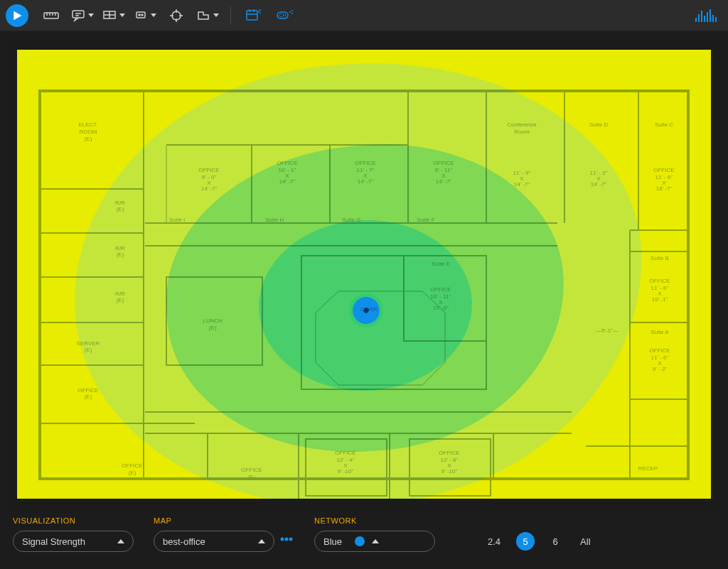 The width and height of the screenshot is (728, 569). What do you see at coordinates (585, 541) in the screenshot?
I see `band-all: All` at bounding box center [585, 541].